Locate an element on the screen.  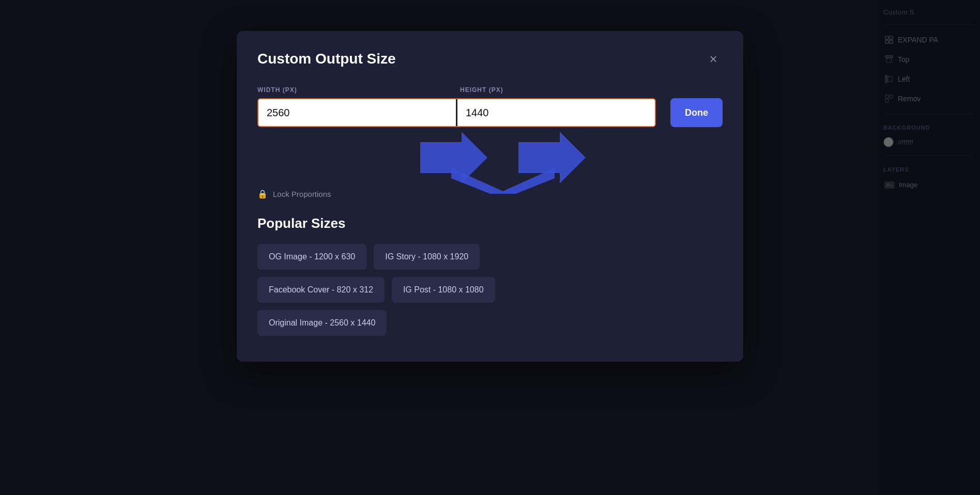
size-inputs-combined is located at coordinates (457, 113).